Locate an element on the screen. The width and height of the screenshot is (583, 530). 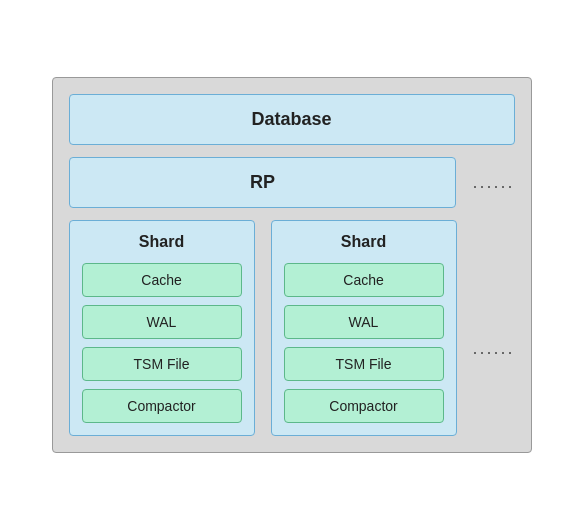
shard2-compactor: Compactor is located at coordinates (364, 406).